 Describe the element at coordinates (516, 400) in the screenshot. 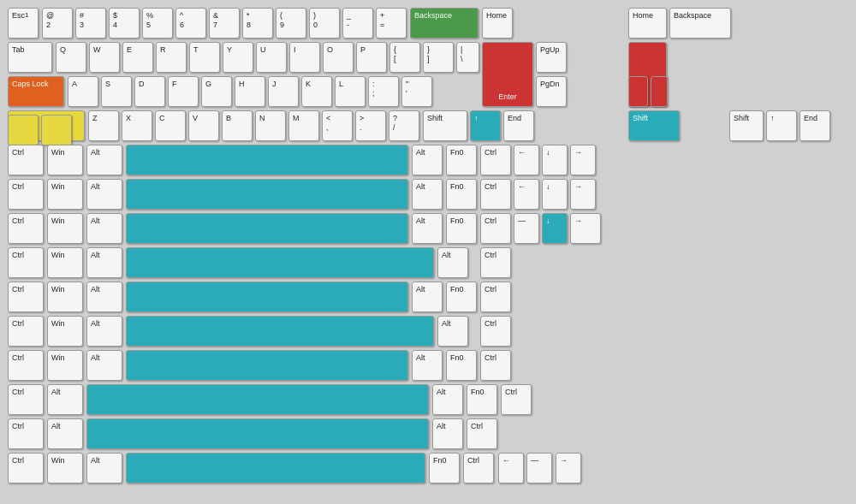

I see `key-ctrl2-r12: Ctrl` at that location.